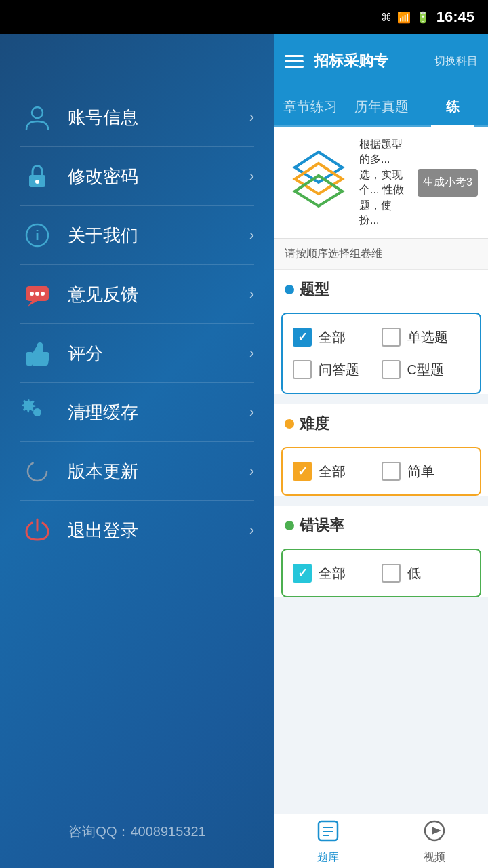 The width and height of the screenshot is (488, 868). I want to click on section-type-dot, so click(289, 290).